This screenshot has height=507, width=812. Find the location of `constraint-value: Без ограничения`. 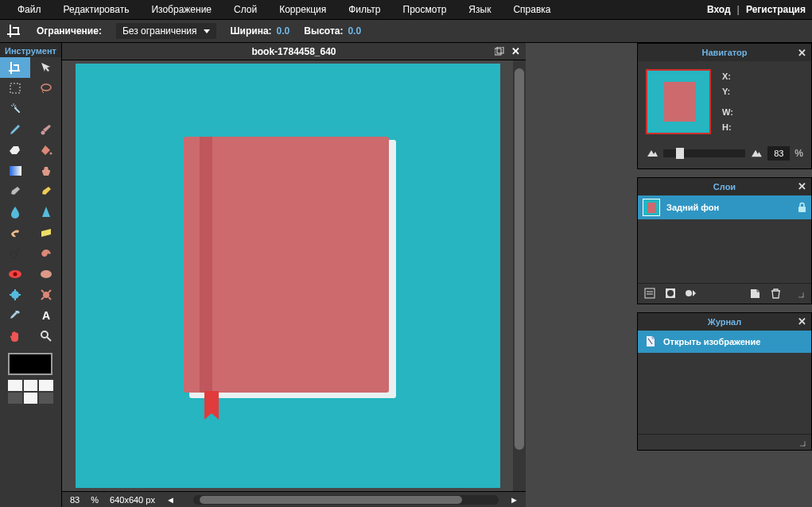

constraint-value: Без ограничения is located at coordinates (160, 31).